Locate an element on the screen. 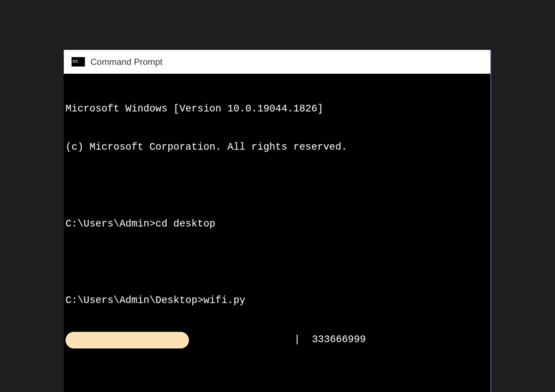 The width and height of the screenshot is (555, 392). banner-line: Microsoft Windows [Version 10.0.19044.18… is located at coordinates (277, 109).